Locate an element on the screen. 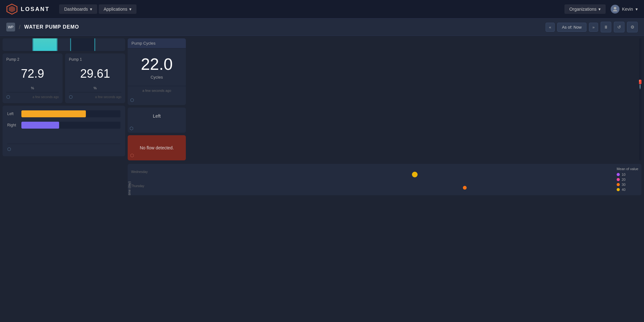  losant-logo-icon is located at coordinates (12, 9).